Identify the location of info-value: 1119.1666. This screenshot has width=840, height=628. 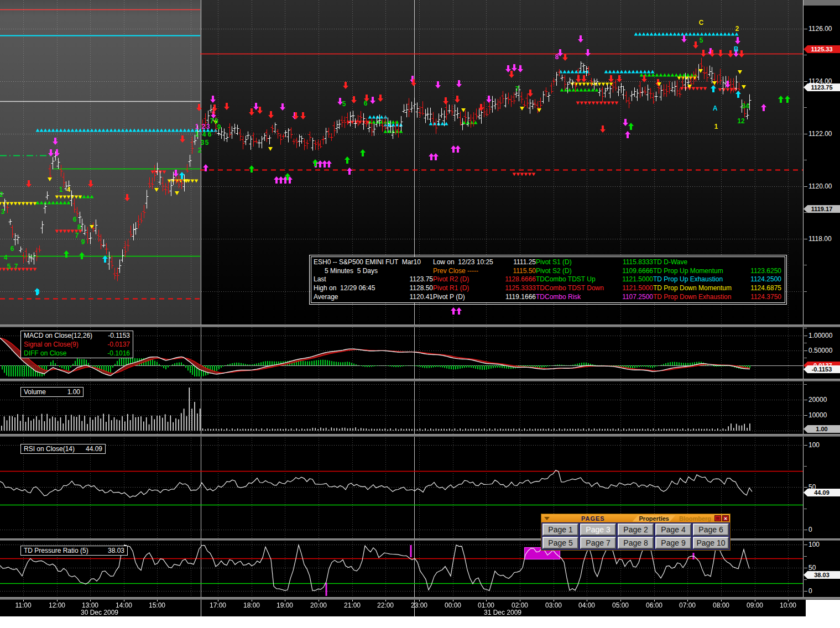
(518, 297).